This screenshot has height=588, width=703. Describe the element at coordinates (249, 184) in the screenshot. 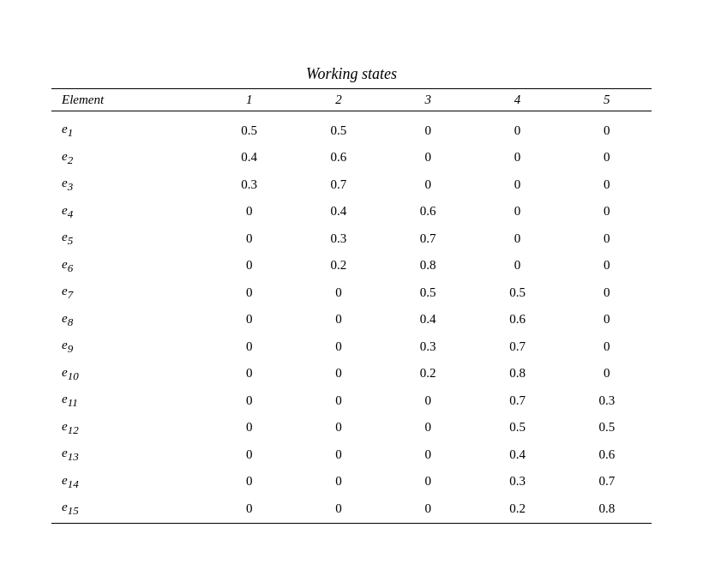

I see `value-cell-2-0: 0.3` at that location.